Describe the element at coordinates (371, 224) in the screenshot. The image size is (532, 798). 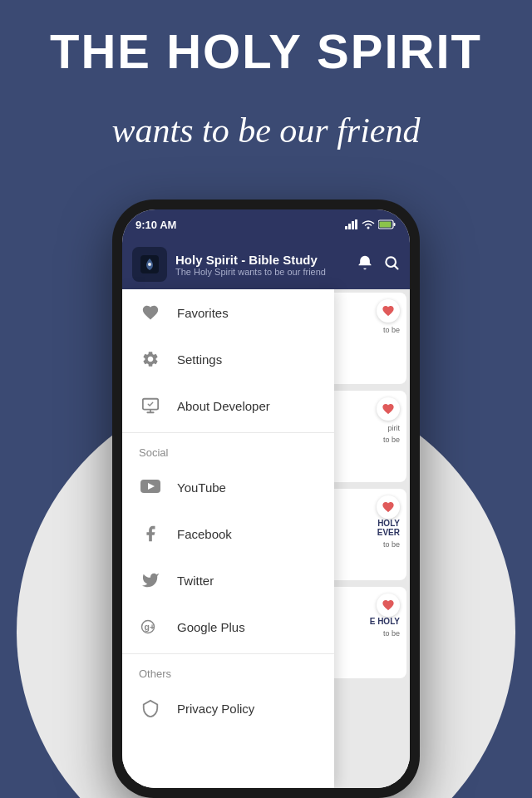
I see `status-icons` at that location.